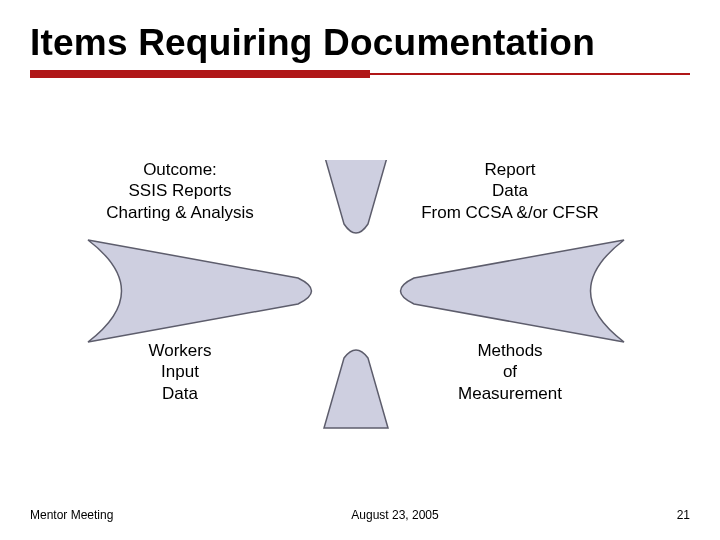 This screenshot has height=540, width=720. I want to click on label-line: Measurement, so click(510, 394).